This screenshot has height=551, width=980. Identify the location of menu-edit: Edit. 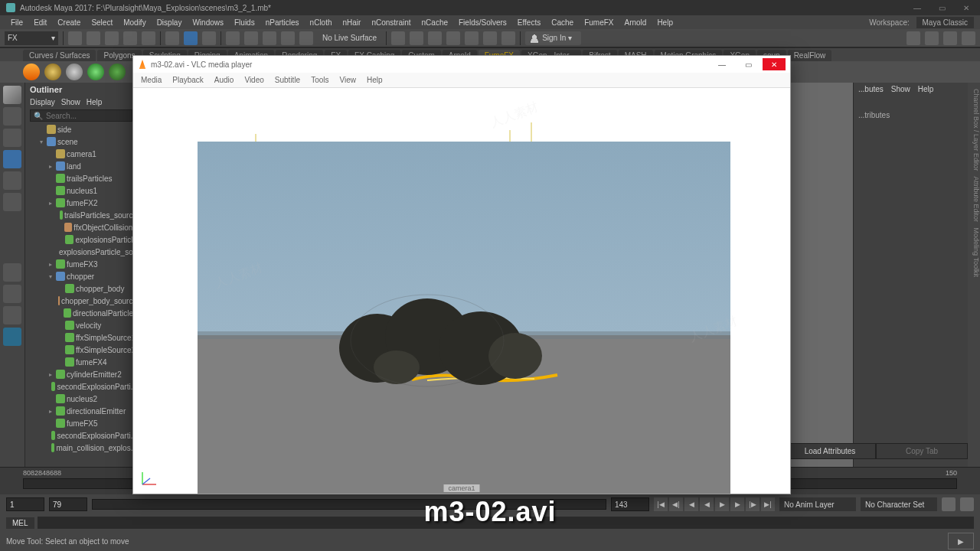
(40, 23).